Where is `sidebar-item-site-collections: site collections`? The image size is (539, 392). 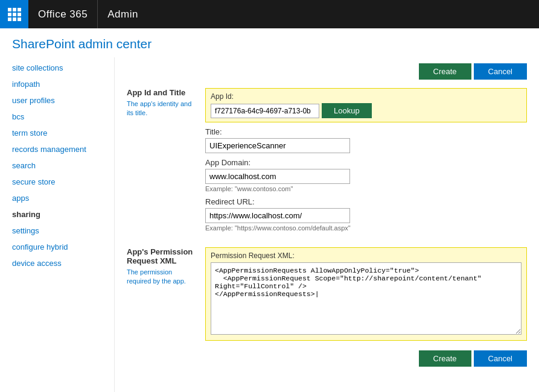 sidebar-item-site-collections: site collections is located at coordinates (57, 68).